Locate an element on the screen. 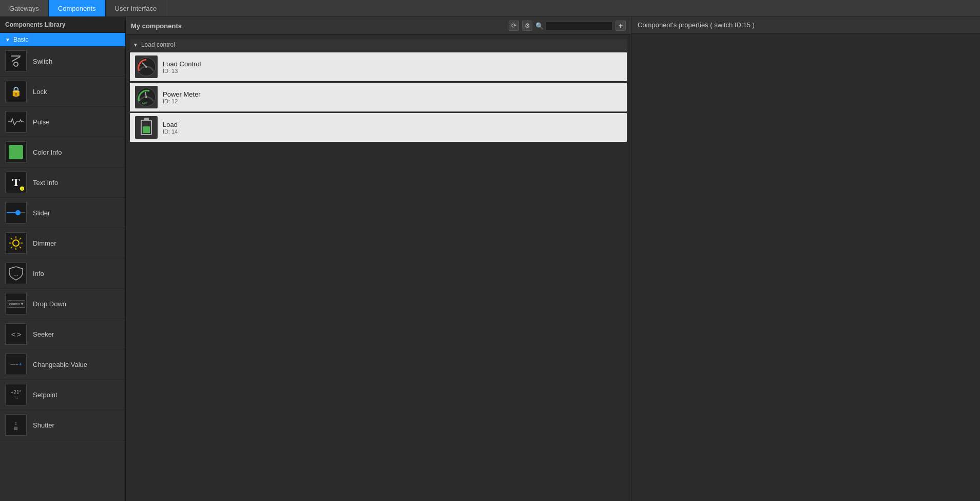  component-item-load: Load ID: 14 is located at coordinates (378, 127).